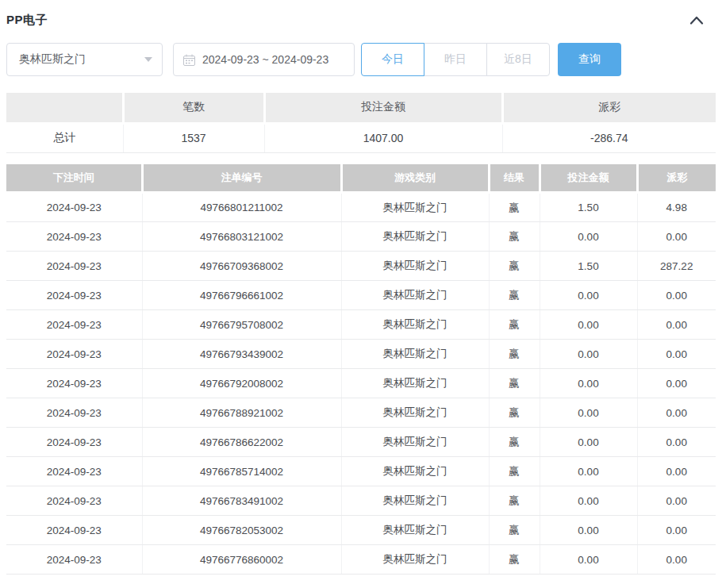 Image resolution: width=722 pixels, height=588 pixels. What do you see at coordinates (415, 179) in the screenshot?
I see `header-game-type: 游戏类别` at bounding box center [415, 179].